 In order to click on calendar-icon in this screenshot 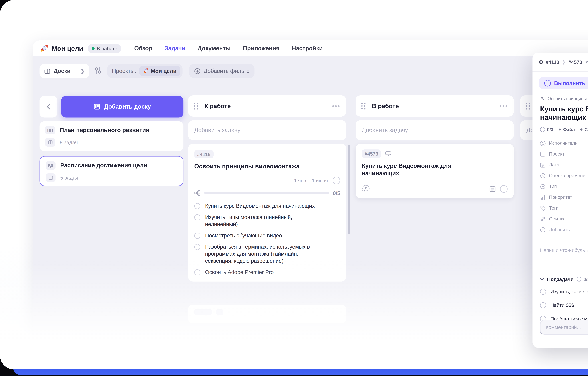, I will do `click(492, 188)`.